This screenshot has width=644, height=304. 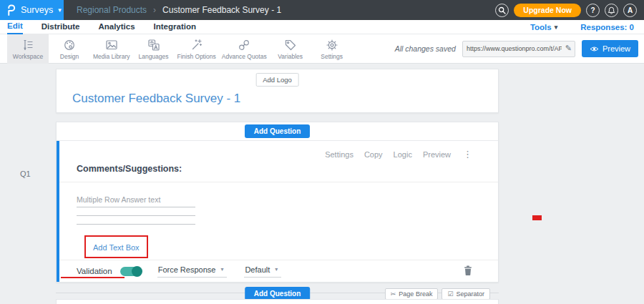 What do you see at coordinates (291, 45) in the screenshot?
I see `tag-icon` at bounding box center [291, 45].